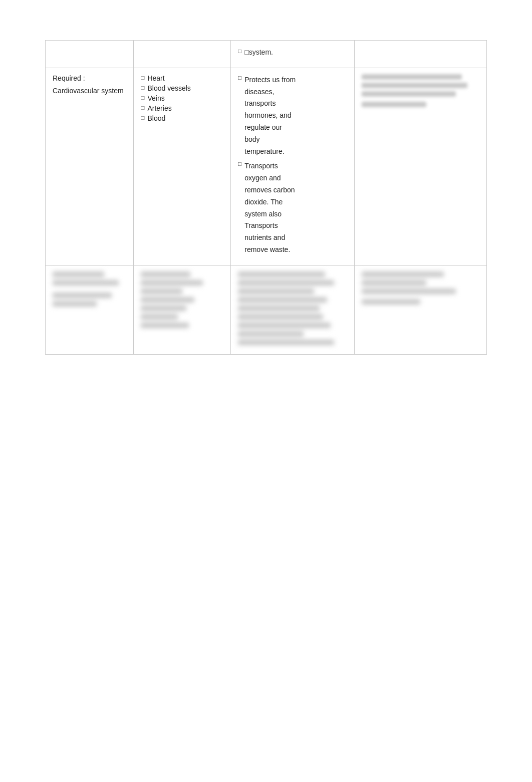 This screenshot has height=782, width=532. What do you see at coordinates (420, 54) in the screenshot?
I see `cell-image-blank-top` at bounding box center [420, 54].